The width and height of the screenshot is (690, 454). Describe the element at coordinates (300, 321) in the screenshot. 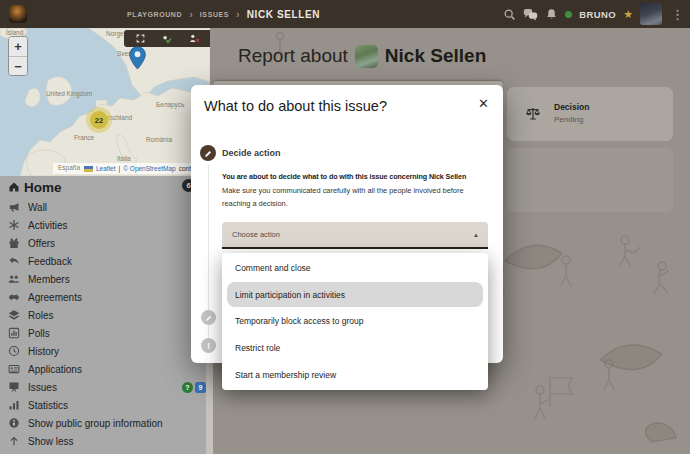

I see `menu-option-label: Temporarily block access to group` at that location.